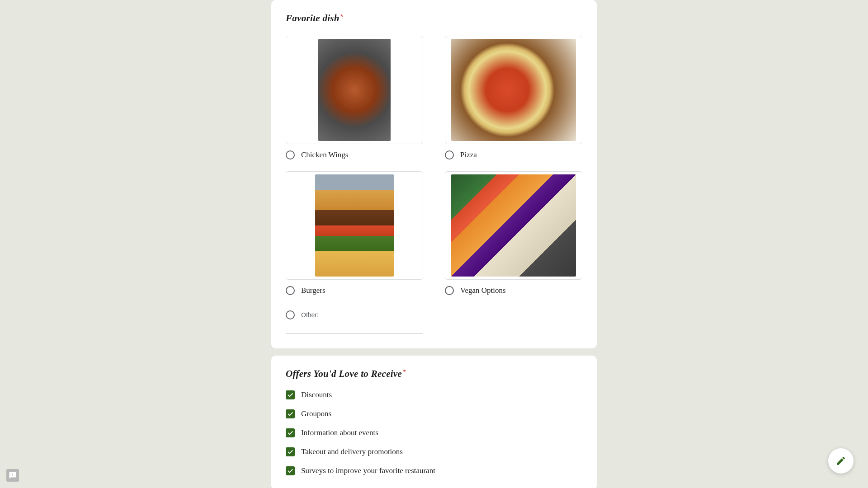 The width and height of the screenshot is (868, 488). I want to click on checkbox-label: Surveys to improve your favorite restaur…, so click(368, 471).